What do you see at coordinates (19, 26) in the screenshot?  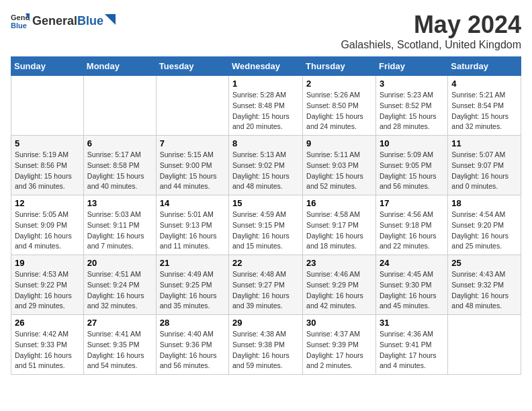 I see `svg-text: Blue` at bounding box center [19, 26].